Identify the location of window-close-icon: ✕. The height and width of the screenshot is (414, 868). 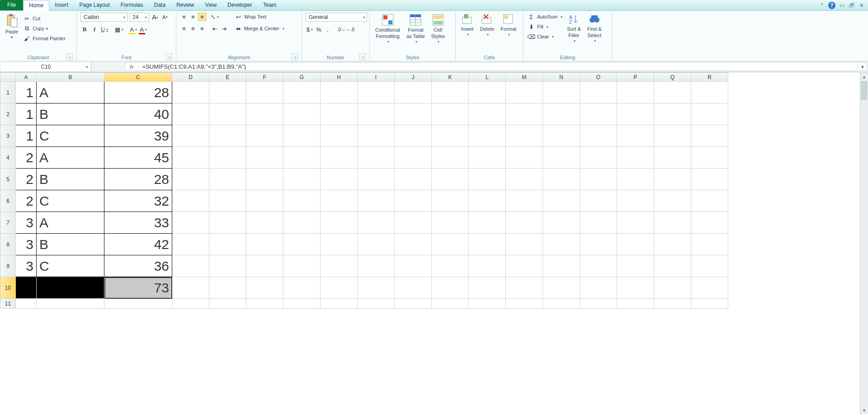
(862, 5).